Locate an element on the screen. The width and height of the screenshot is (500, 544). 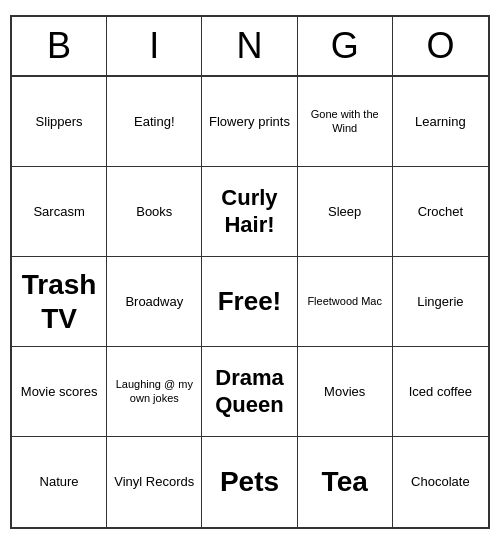
bingo-cell: Slippers is located at coordinates (60, 122).